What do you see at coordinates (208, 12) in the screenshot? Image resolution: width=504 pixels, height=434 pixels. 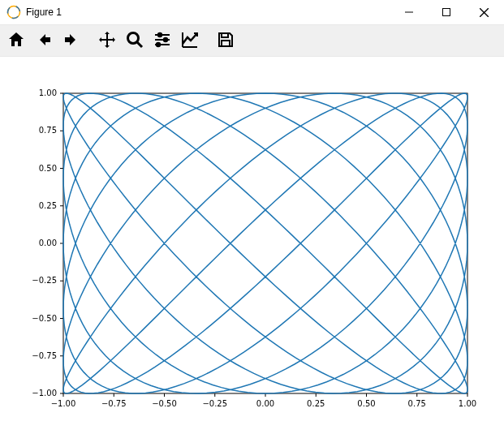 I see `window-title: Figure 1` at bounding box center [208, 12].